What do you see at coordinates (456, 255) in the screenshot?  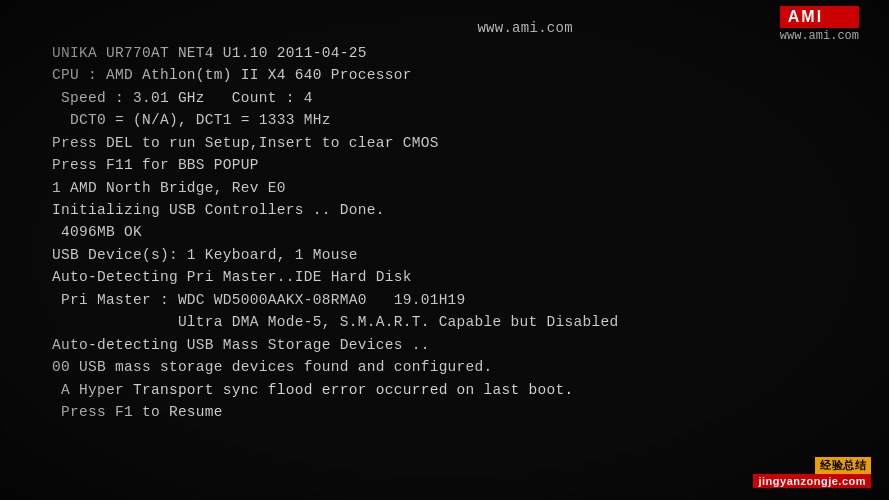 I see `bios-line-usb_dev: USB Device(s): 1 Keyboard, 1 Mouse` at bounding box center [456, 255].